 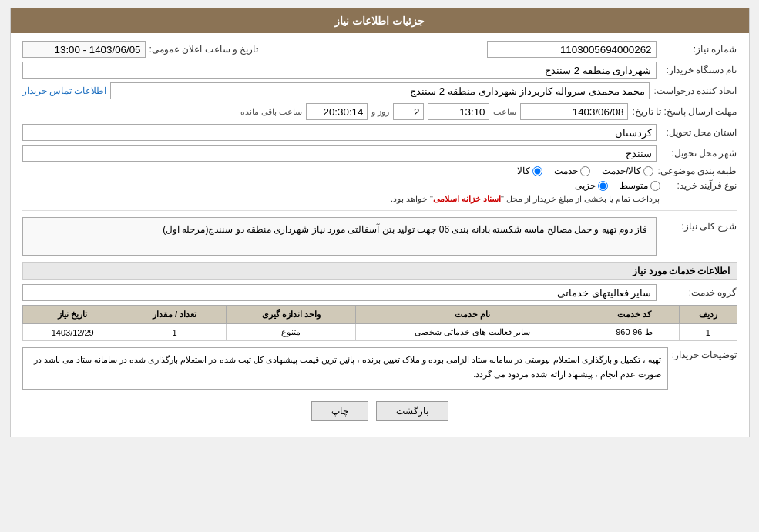 What do you see at coordinates (586, 171) in the screenshot?
I see `radio-khidmat-input` at bounding box center [586, 171].